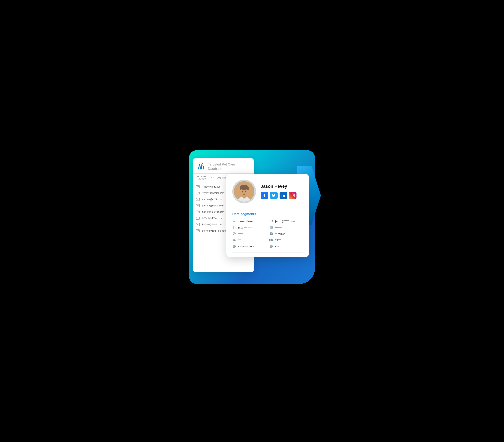 Image resolution: width=504 pixels, height=442 pixels. Describe the element at coordinates (286, 240) in the screenshot. I see `data-item: ZIP21***` at that location.